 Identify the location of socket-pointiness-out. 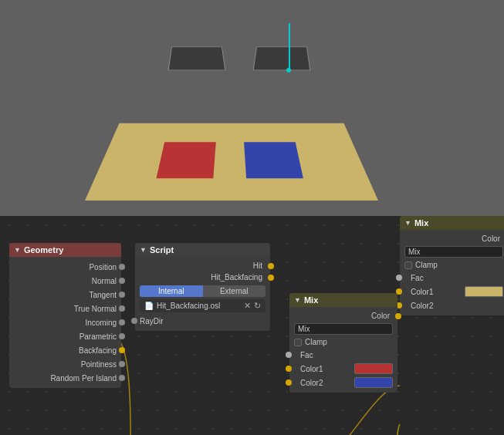
(122, 364).